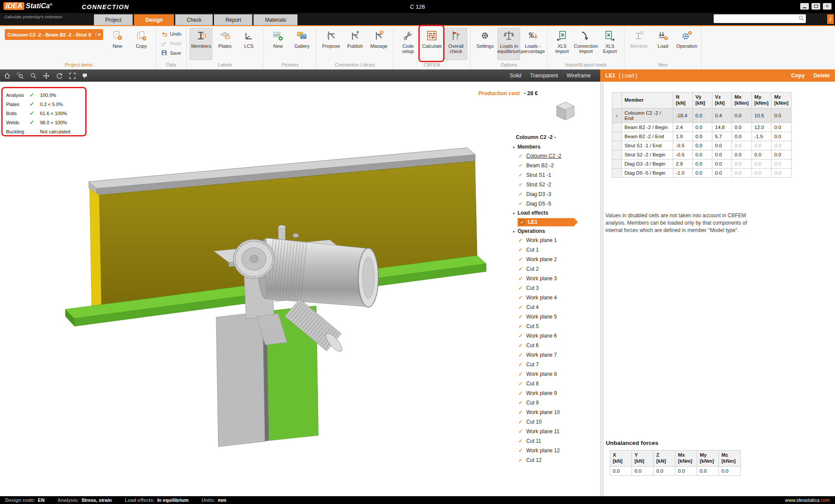 The image size is (835, 504). Describe the element at coordinates (702, 116) in the screenshot. I see `table-row: ›Coloumn C2 -2 / End-18.40.00.40.010.50.…` at that location.